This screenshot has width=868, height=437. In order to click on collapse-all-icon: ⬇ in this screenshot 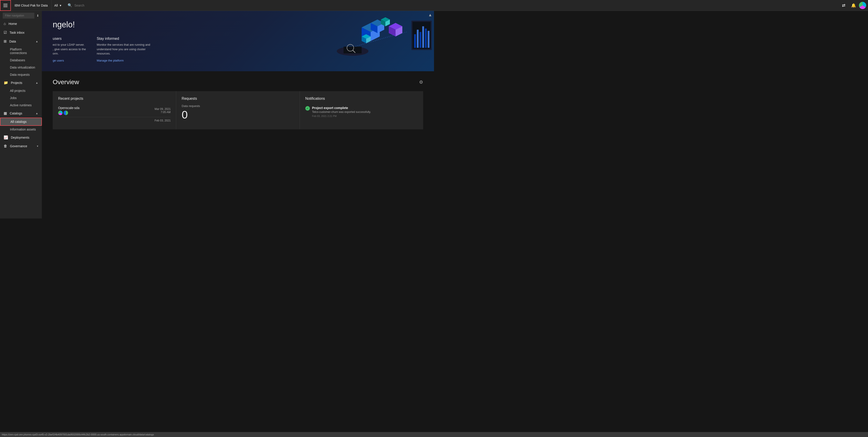, I will do `click(38, 15)`.